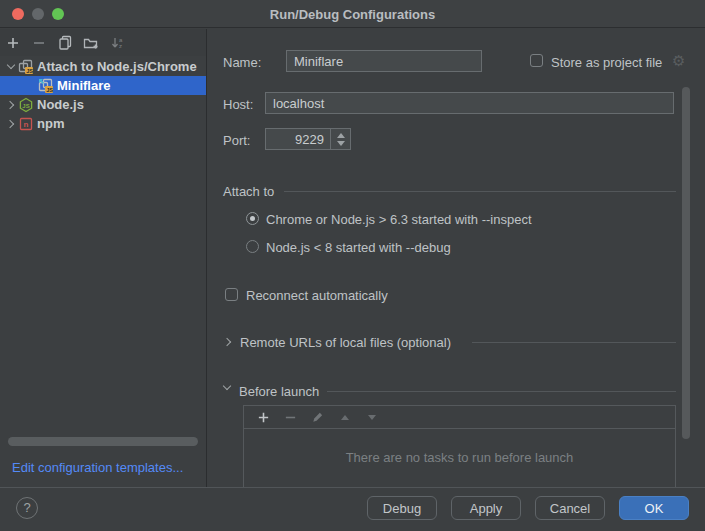 The height and width of the screenshot is (531, 705). I want to click on add-configuration-button, so click(13, 43).